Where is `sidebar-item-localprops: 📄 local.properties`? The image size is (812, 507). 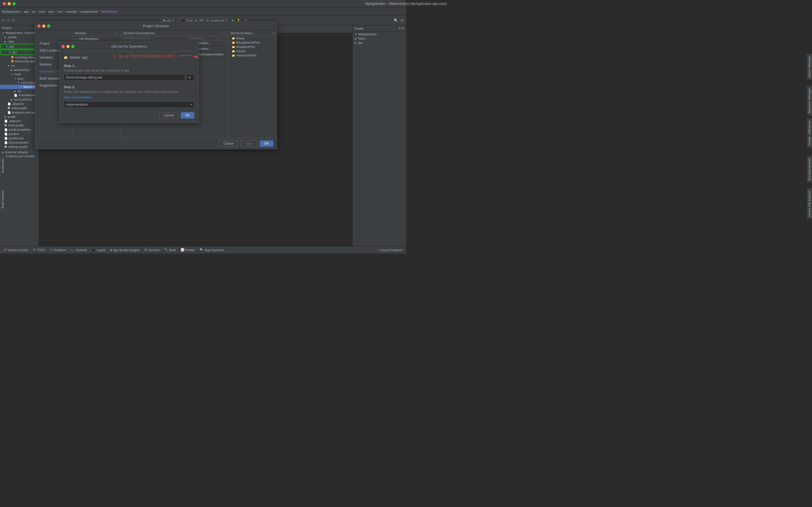
sidebar-item-localprops: 📄 local.properties is located at coordinates (19, 142).